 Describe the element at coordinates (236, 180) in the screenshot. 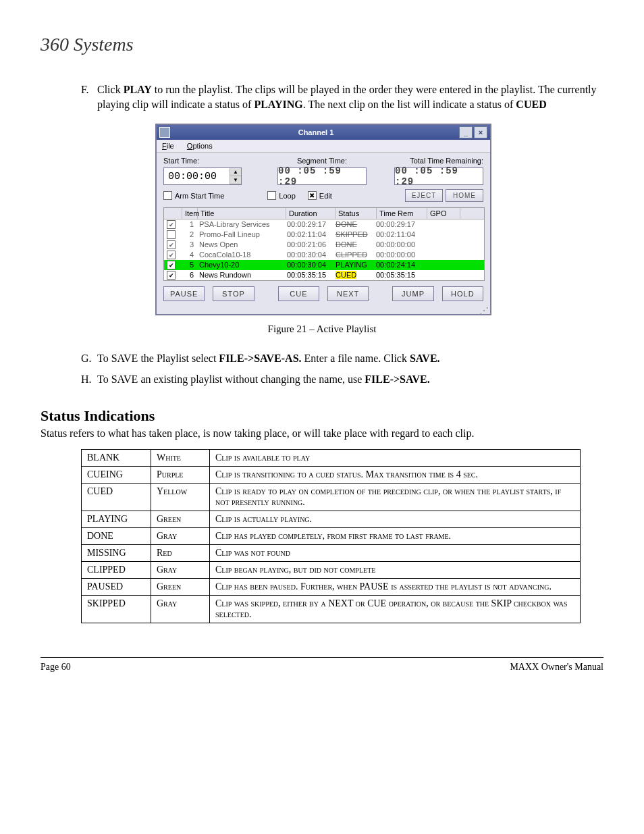

I see `spinner-down: ▼` at that location.